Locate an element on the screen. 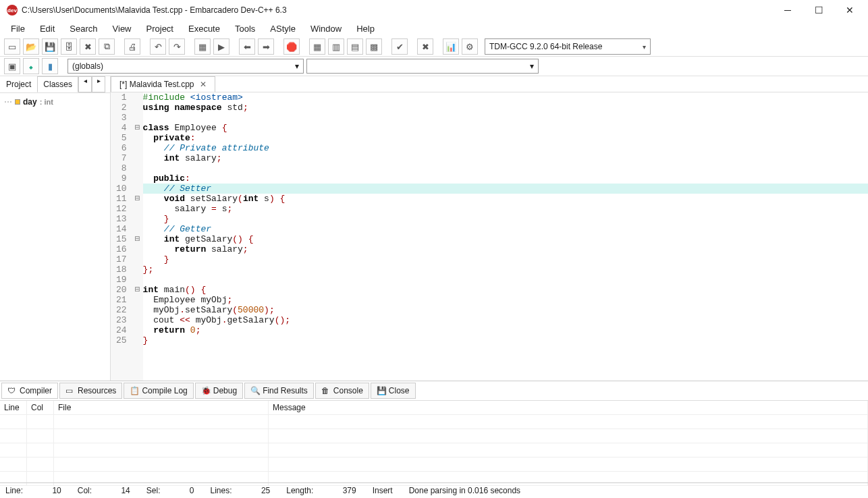 This screenshot has height=498, width=868. bookmark-list-button: ▮ is located at coordinates (50, 66).